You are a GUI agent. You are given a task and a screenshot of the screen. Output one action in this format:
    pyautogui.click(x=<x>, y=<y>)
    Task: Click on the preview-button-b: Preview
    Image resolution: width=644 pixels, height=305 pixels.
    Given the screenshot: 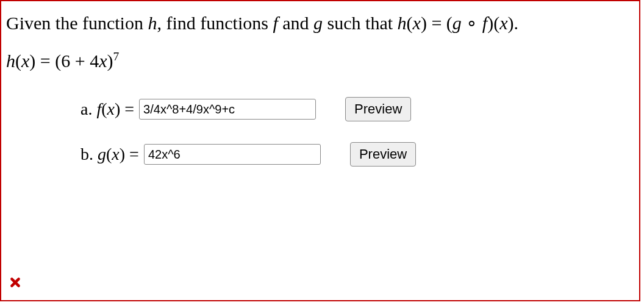 What is the action you would take?
    pyautogui.click(x=383, y=154)
    